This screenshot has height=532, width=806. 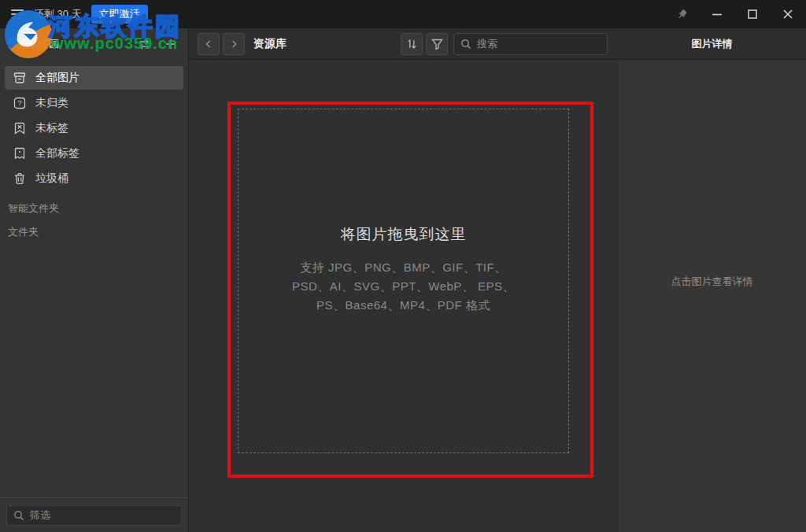 What do you see at coordinates (404, 235) in the screenshot?
I see `dropzone-title: 将图片拖曳到这里` at bounding box center [404, 235].